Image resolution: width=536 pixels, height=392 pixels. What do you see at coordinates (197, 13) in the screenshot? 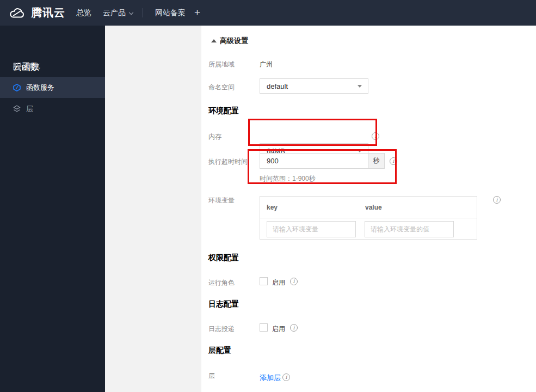
I see `add-nav-tab-button: +` at bounding box center [197, 13].